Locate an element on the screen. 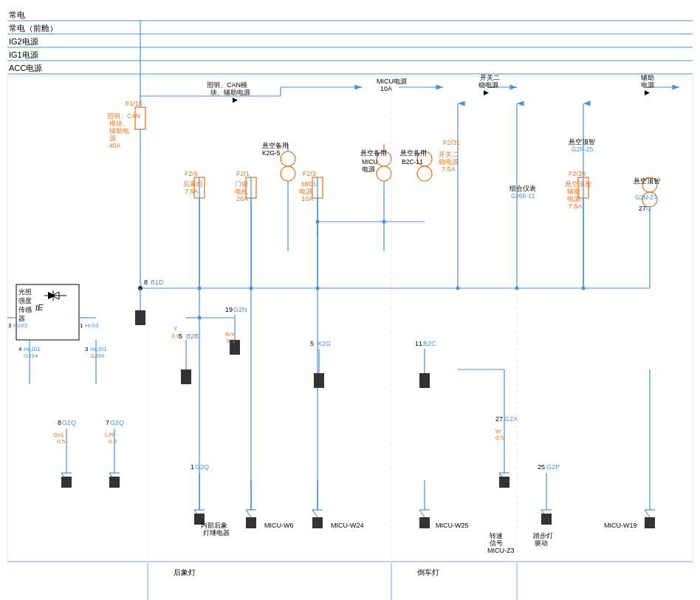  g2q1-num: 1 is located at coordinates (192, 467).